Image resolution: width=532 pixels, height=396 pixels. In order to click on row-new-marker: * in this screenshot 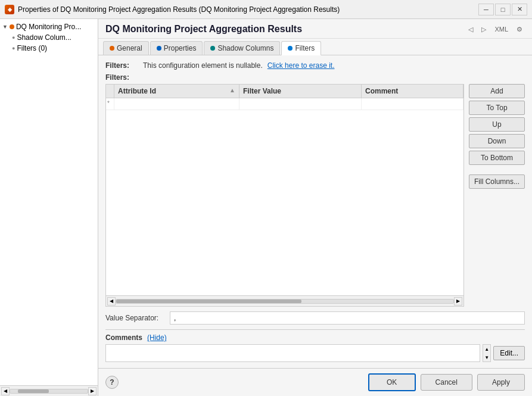, I will do `click(110, 104)`.